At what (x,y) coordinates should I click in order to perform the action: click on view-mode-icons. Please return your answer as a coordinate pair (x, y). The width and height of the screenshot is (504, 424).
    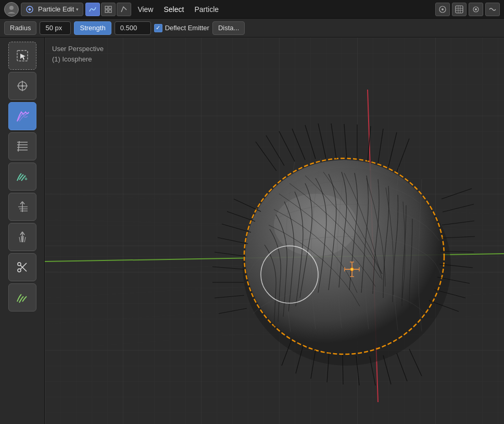
    Looking at the image, I should click on (108, 9).